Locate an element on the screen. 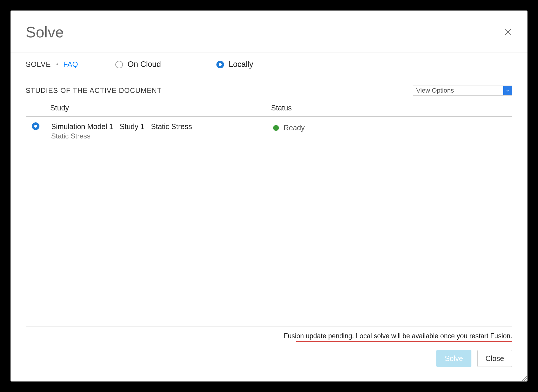  study-name: Simulation Model 1 - Study 1 - Static St… is located at coordinates (162, 127).